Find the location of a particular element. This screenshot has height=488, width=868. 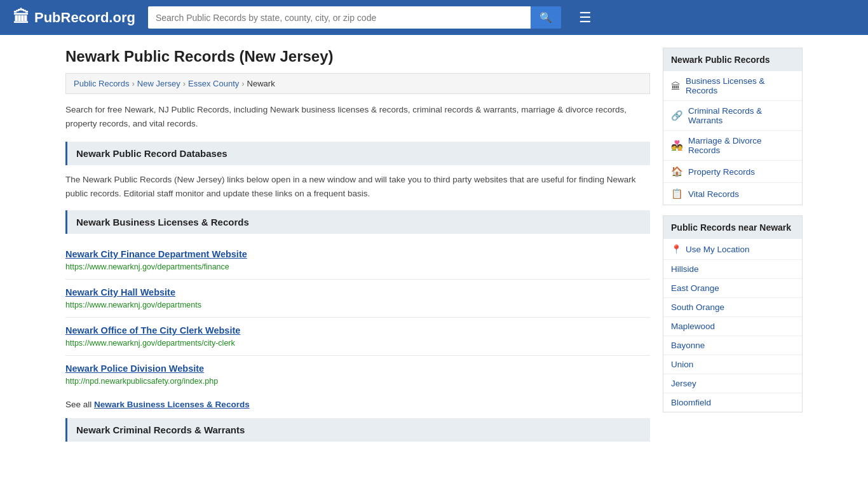

site-logo: 🏛 PubRecord.org is located at coordinates (74, 18).